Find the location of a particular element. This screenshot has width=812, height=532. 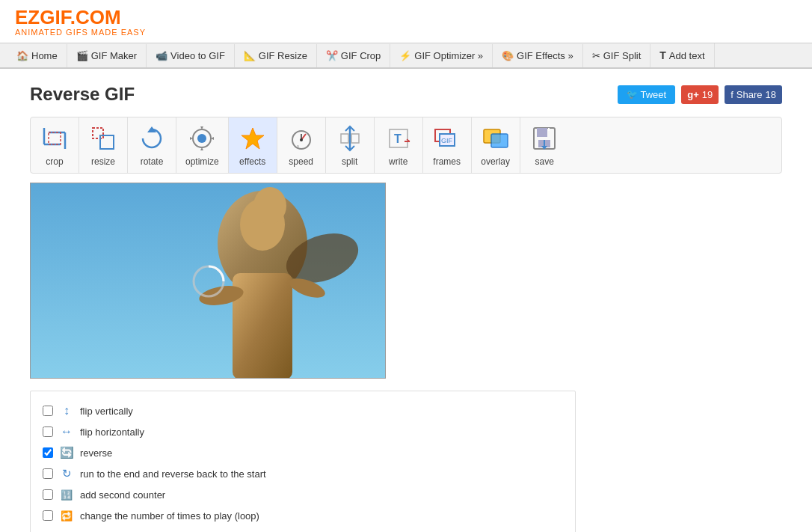

write-tool-icon: T is located at coordinates (399, 138).